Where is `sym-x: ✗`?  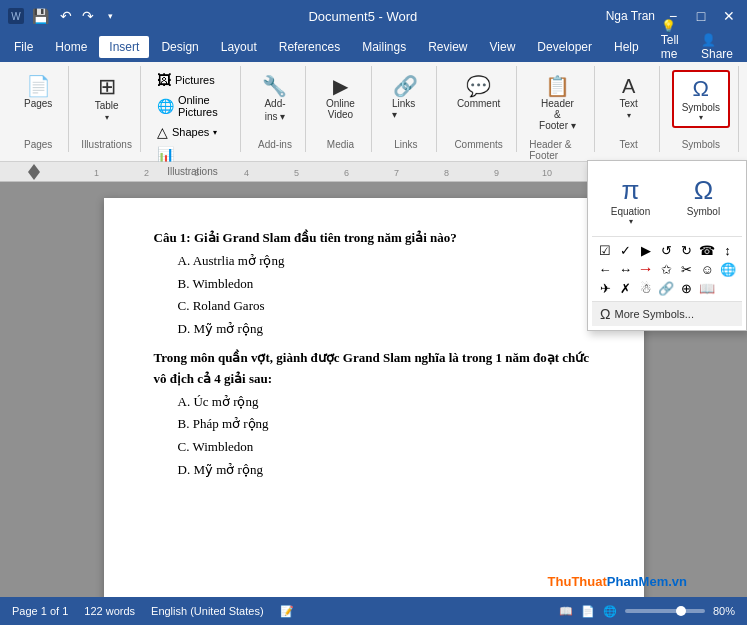 sym-x: ✗ is located at coordinates (625, 288).